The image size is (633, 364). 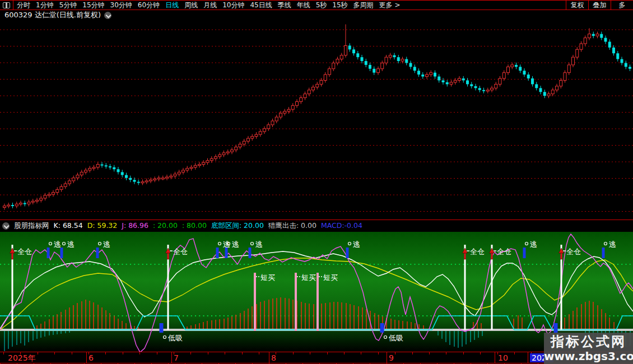 What do you see at coordinates (121, 6) in the screenshot?
I see `toolbar-item-30分钟: 30分钟` at bounding box center [121, 6].